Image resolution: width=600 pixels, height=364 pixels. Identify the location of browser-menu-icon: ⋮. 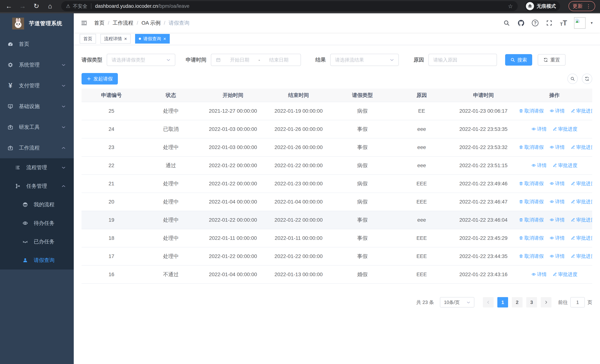
(588, 6).